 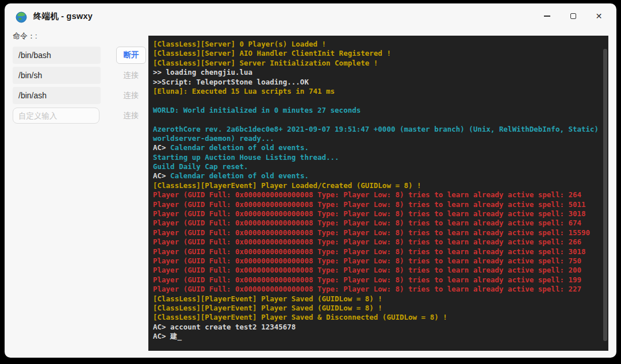 I want to click on command-sidebar: 命令：: /bin/bash 断开 /bin/sh 连接 /bin/ash 连接…, so click(x=79, y=79).